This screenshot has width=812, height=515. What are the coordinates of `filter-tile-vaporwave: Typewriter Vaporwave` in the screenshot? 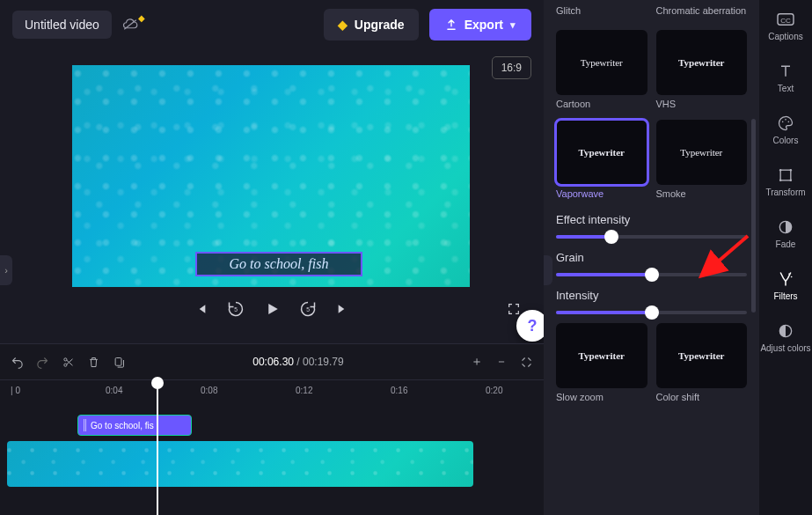 It's located at (602, 159).